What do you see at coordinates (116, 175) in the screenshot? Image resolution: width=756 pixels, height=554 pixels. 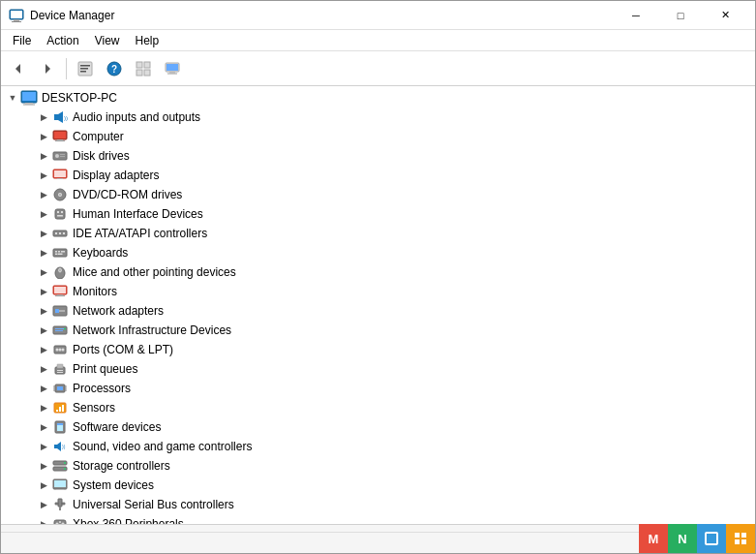 I see `item-label: Display adapters` at bounding box center [116, 175].